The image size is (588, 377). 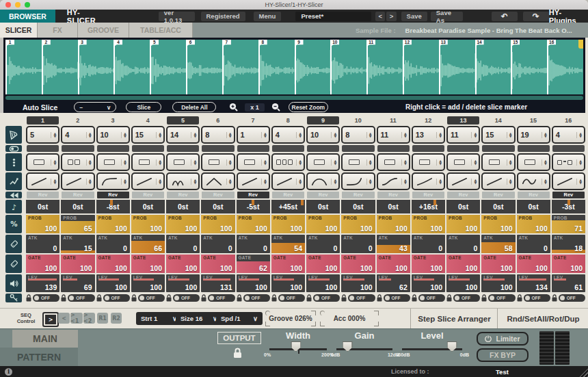 I want to click on slice-marker-flag: 3, so click(x=82, y=43).